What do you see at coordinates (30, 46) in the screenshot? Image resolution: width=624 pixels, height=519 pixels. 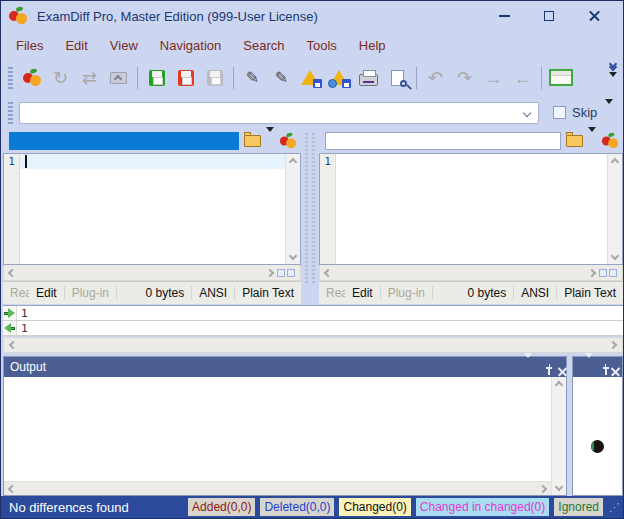 I see `menu-files: Files` at bounding box center [30, 46].